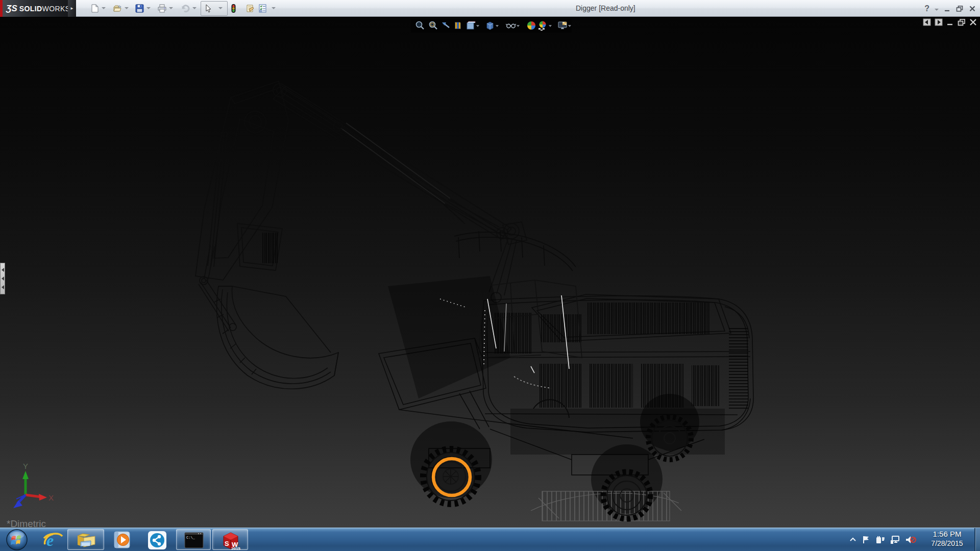 The width and height of the screenshot is (980, 551). I want to click on windows-explorer-taskbar-button, so click(86, 540).